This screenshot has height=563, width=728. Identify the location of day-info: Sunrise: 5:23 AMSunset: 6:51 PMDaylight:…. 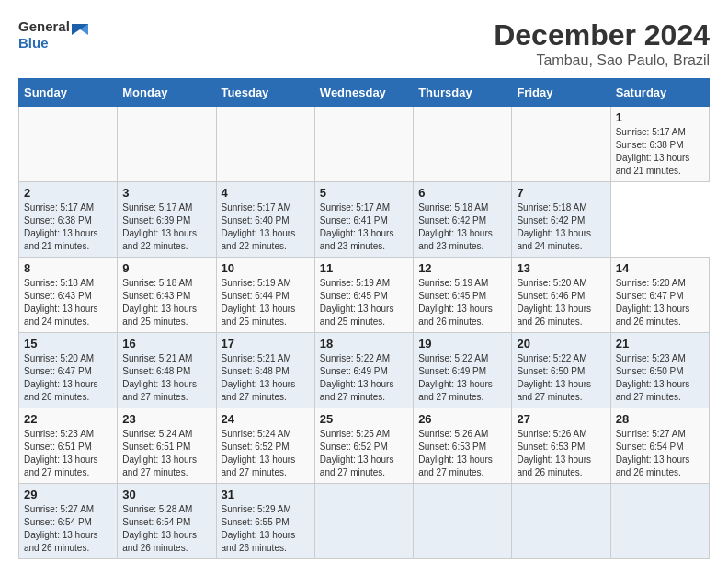
(68, 454).